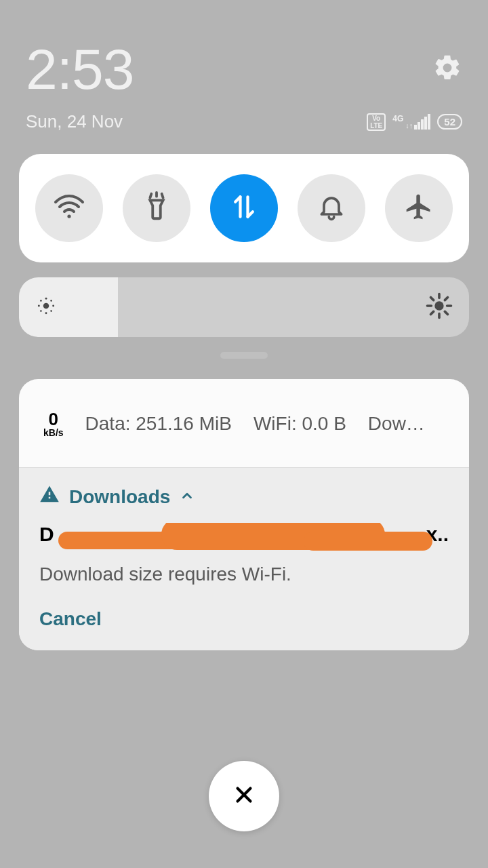 Image resolution: width=488 pixels, height=868 pixels. Describe the element at coordinates (54, 424) in the screenshot. I see `speed-indicator: 0 kB/s` at that location.